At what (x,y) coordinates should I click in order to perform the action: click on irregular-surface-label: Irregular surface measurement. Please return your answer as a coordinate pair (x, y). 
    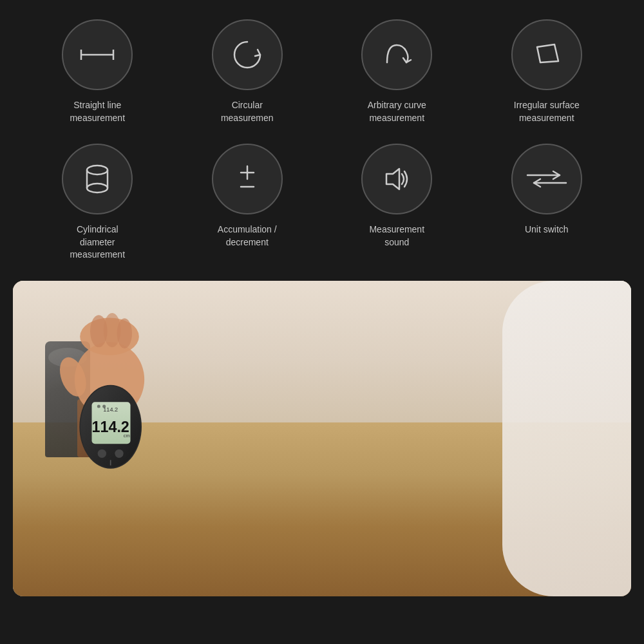
    Looking at the image, I should click on (547, 112).